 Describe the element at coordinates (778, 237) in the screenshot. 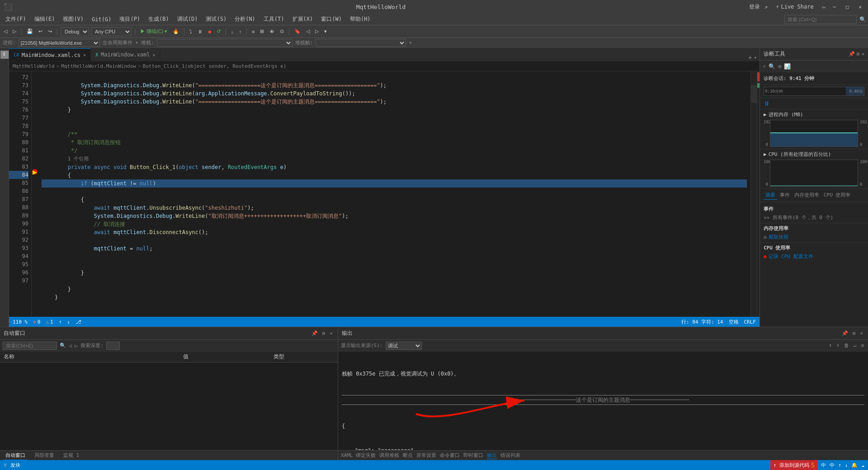

I see `snapshot-button: 截取快照` at that location.